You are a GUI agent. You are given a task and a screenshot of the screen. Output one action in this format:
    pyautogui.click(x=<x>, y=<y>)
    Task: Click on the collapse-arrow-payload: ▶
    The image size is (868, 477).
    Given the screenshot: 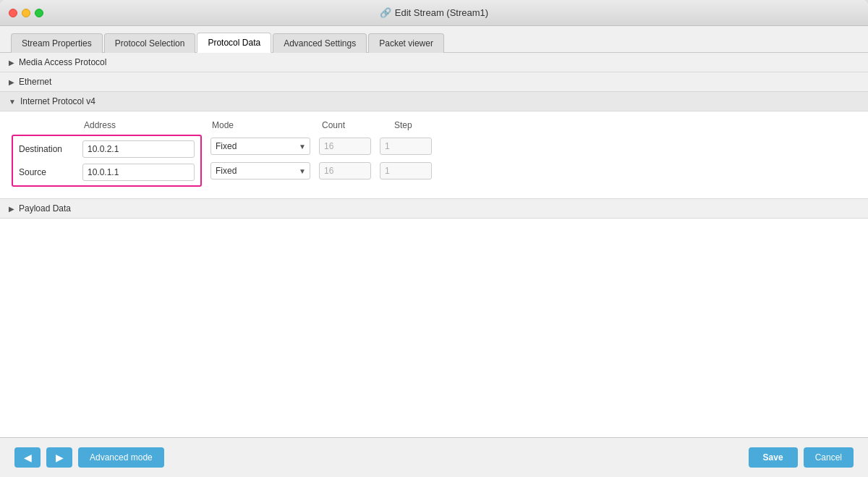 What is the action you would take?
    pyautogui.click(x=12, y=208)
    